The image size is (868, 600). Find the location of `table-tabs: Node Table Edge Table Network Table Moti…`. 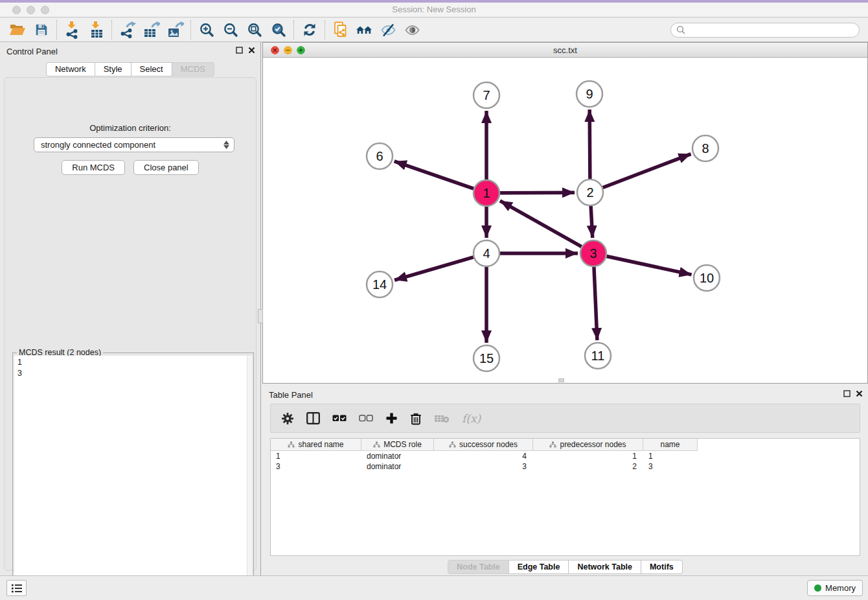

table-tabs: Node Table Edge Table Network Table Moti… is located at coordinates (565, 567).